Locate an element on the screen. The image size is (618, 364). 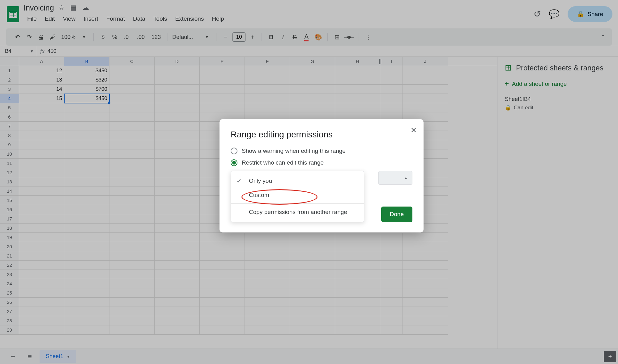
done-button: Done is located at coordinates (397, 214).